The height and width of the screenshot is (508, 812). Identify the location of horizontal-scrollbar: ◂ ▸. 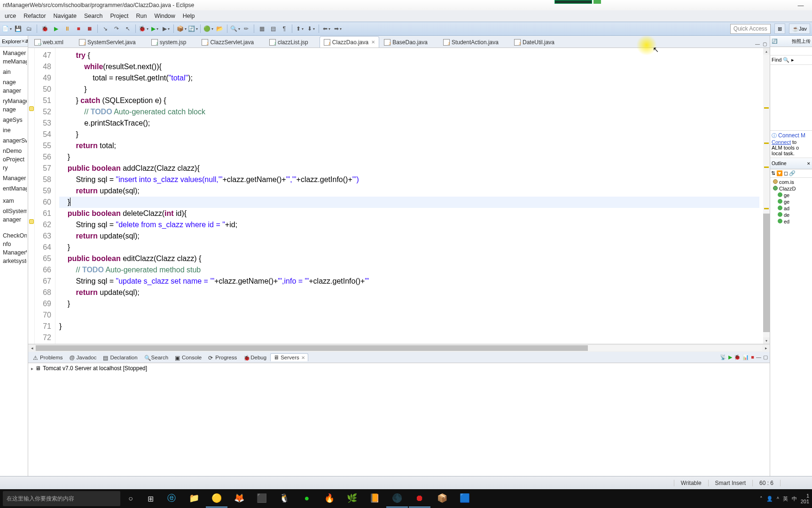
(399, 348).